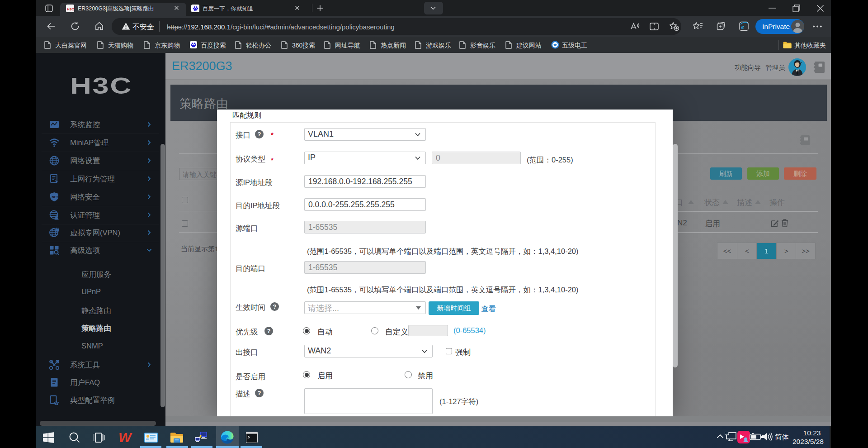 The image size is (868, 448). Describe the element at coordinates (743, 27) in the screenshot. I see `svg-text: e` at that location.